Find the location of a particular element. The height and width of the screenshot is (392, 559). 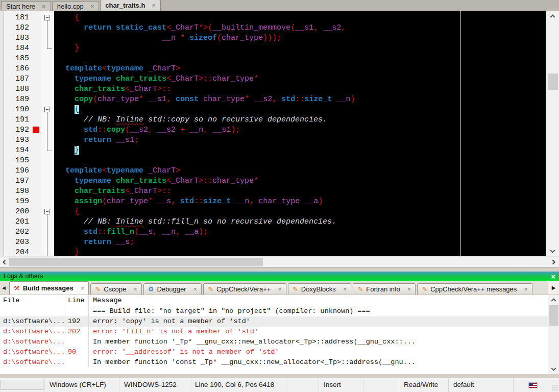

column-header-message: Message is located at coordinates (319, 301).